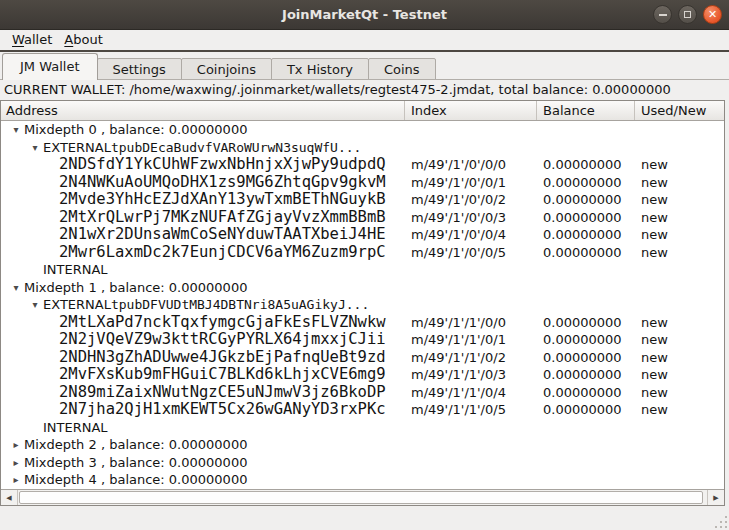 The image size is (729, 530). I want to click on address-cell: INTERNAL, so click(203, 428).